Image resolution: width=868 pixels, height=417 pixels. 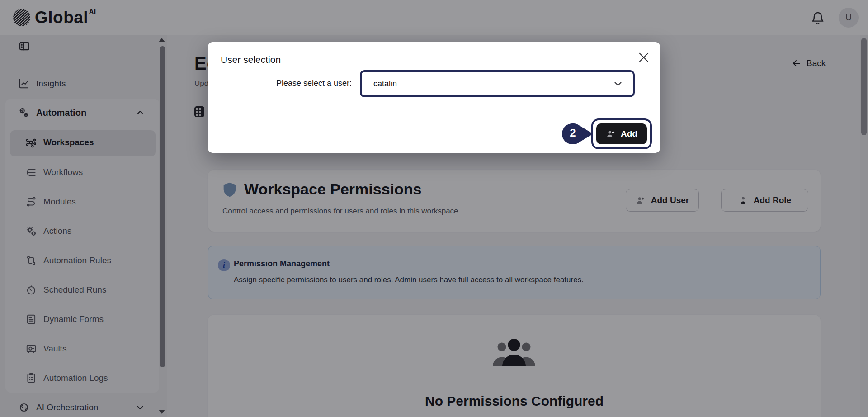 I want to click on close-icon, so click(x=644, y=57).